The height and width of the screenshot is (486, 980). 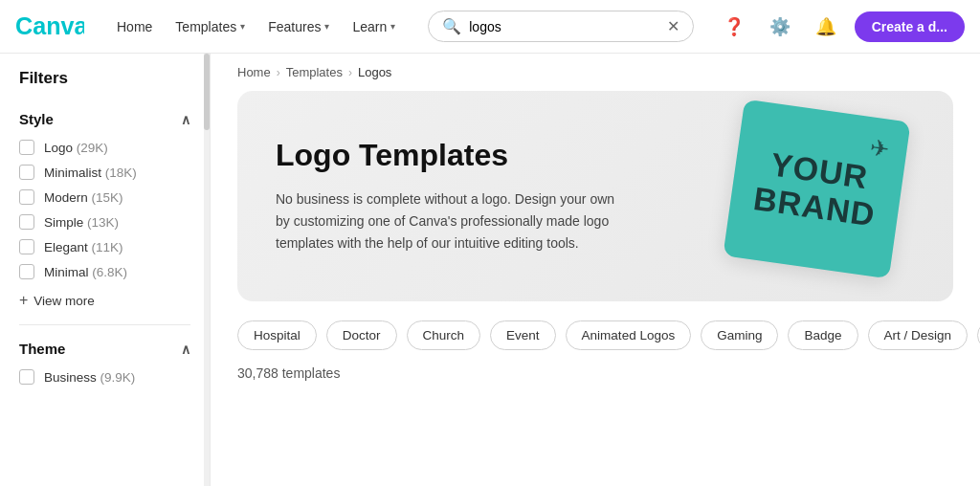 I want to click on hero-title: Logo Templates, so click(x=448, y=155).